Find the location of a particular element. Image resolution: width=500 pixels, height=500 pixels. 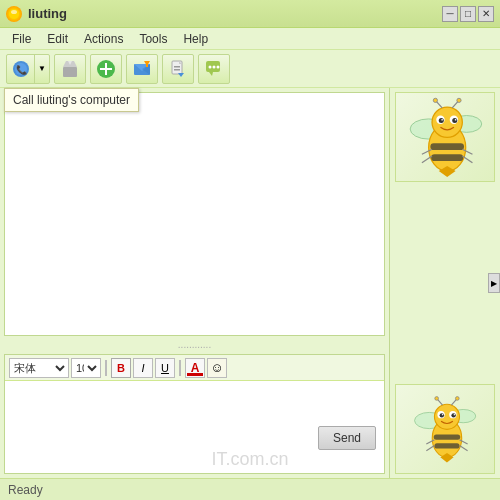

send-area: Send is located at coordinates (347, 438).